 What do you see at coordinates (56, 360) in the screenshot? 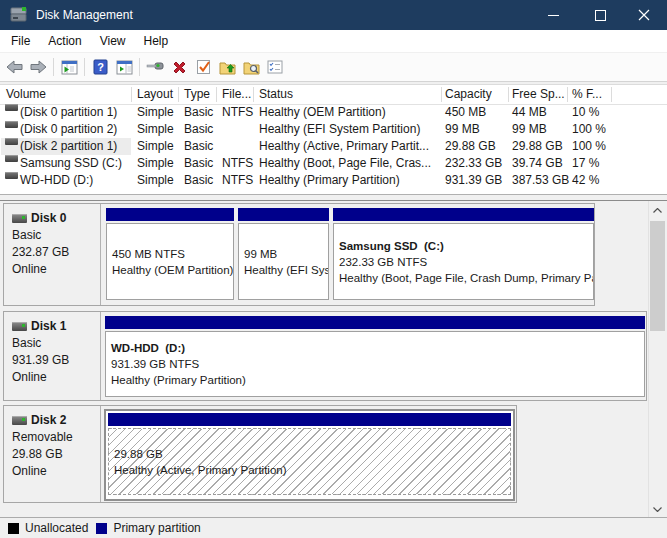
I see `disk-size: 931.39 GB` at bounding box center [56, 360].